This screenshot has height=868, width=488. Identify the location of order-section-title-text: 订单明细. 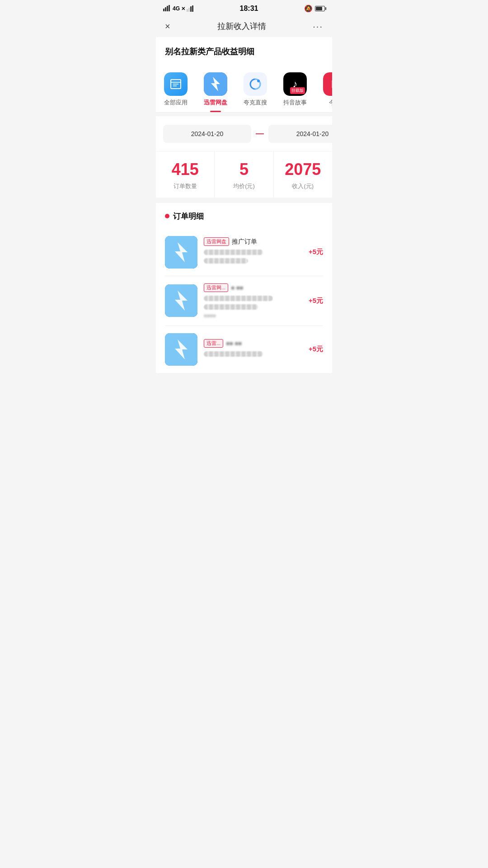
(188, 216).